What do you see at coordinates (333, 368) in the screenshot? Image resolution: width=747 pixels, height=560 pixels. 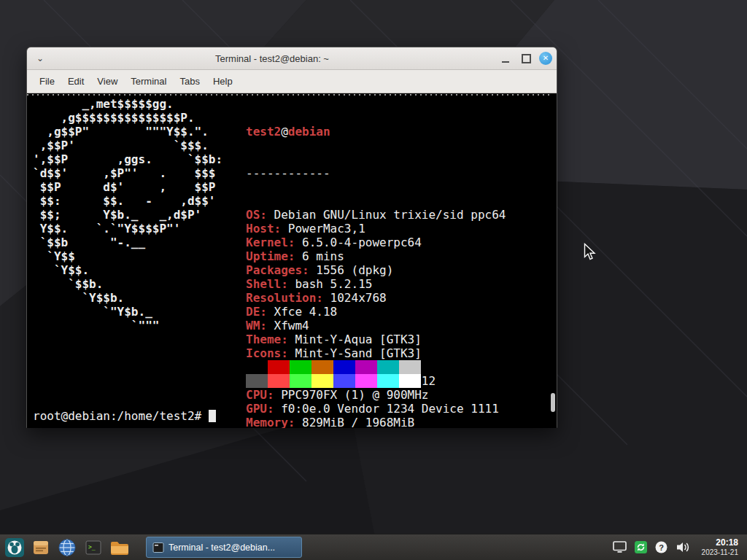 I see `palette-row-normal` at bounding box center [333, 368].